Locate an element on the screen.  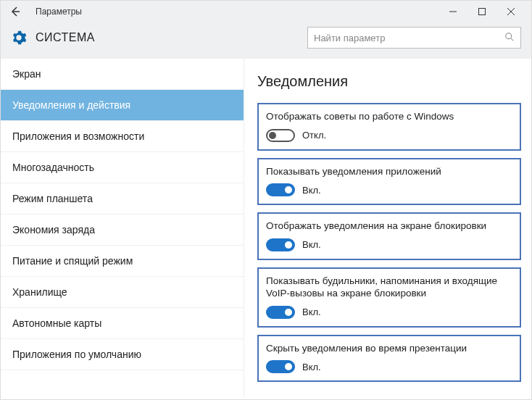
close-button is located at coordinates (511, 12).